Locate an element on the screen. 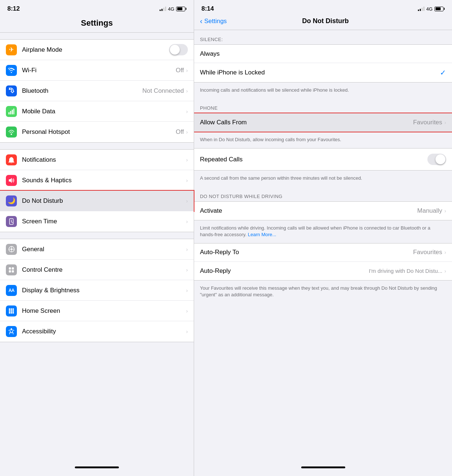 This screenshot has height=476, width=452. mobile-data-icon is located at coordinates (11, 111).